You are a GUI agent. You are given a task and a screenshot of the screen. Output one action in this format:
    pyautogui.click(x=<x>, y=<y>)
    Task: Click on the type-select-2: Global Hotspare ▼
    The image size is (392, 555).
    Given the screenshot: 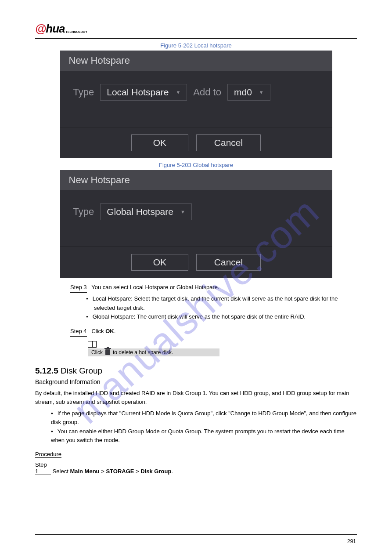 What is the action you would take?
    pyautogui.click(x=146, y=212)
    